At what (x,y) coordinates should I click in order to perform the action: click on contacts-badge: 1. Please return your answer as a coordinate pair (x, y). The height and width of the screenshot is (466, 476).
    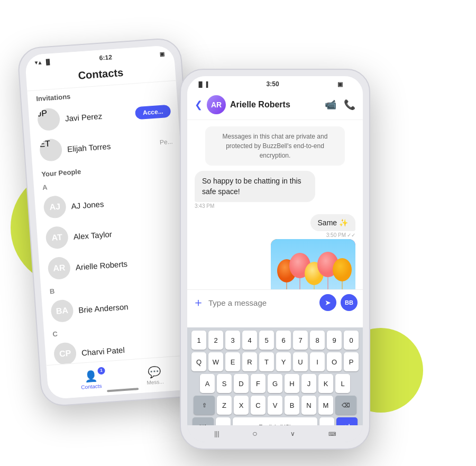
    Looking at the image, I should click on (102, 370).